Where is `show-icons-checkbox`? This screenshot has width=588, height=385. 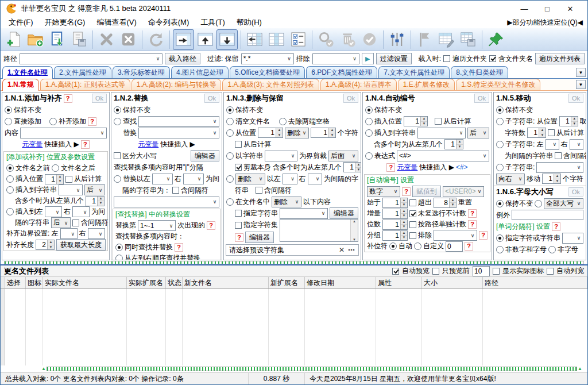
show-icons-checkbox is located at coordinates (496, 271).